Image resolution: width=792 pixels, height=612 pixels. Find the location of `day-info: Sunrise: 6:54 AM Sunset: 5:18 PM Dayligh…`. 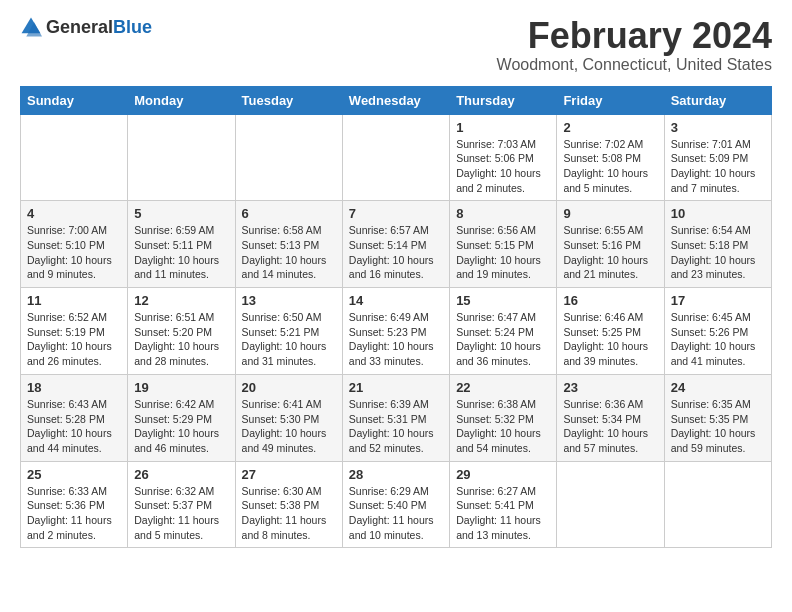

day-info: Sunrise: 6:54 AM Sunset: 5:18 PM Dayligh… is located at coordinates (718, 252).